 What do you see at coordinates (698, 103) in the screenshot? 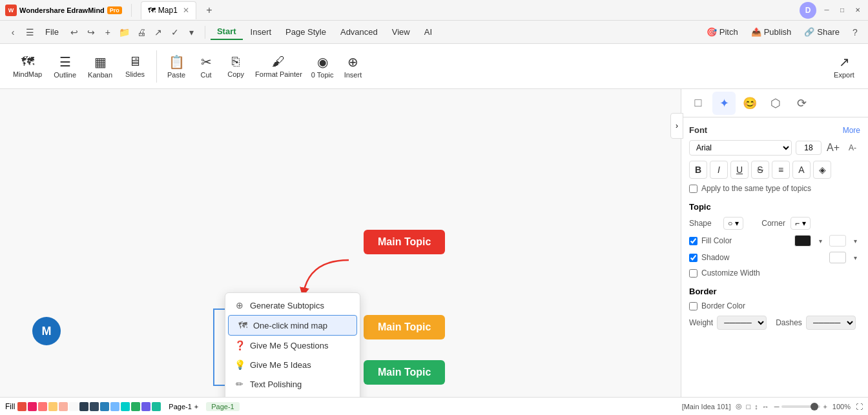
I see `panel-tab-style: □` at bounding box center [698, 103].